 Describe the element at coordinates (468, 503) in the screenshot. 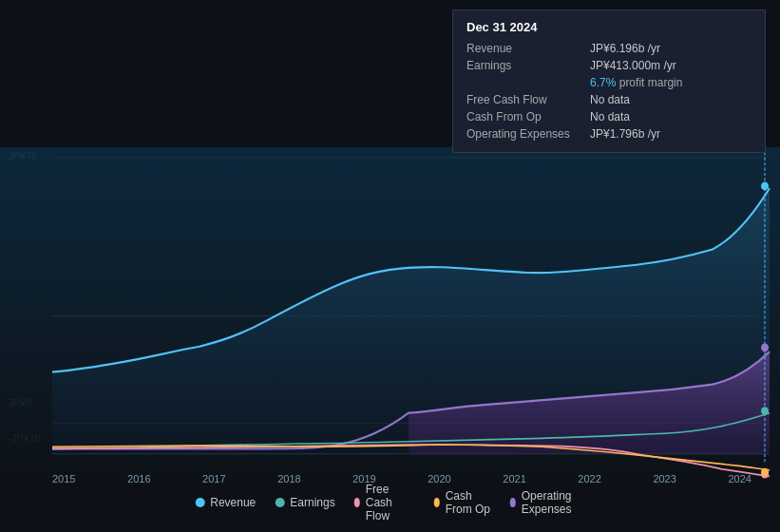

I see `legend-cash-from-op-label: Cash From Op` at that location.